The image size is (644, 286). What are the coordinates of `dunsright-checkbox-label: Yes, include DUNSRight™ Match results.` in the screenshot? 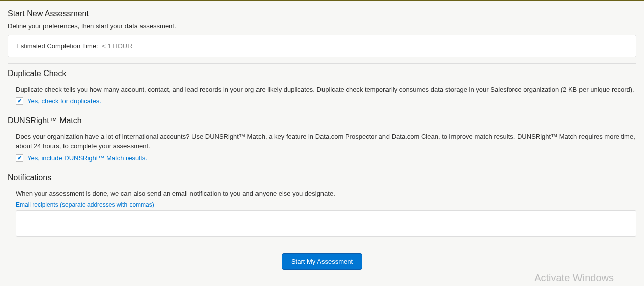 It's located at (87, 158).